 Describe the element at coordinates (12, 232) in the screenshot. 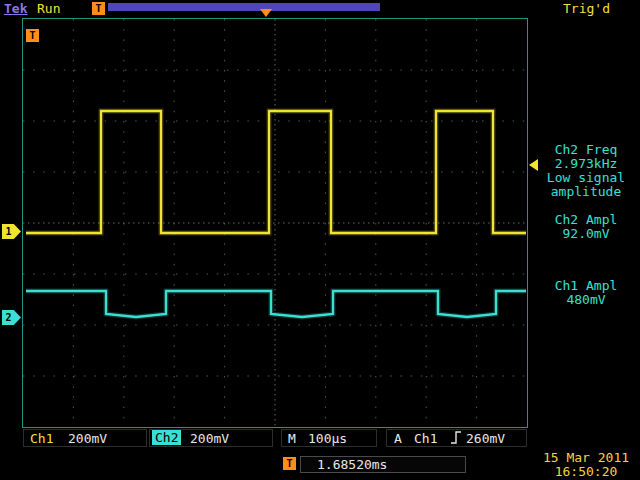

I see `ch1-ground-marker: 1` at that location.